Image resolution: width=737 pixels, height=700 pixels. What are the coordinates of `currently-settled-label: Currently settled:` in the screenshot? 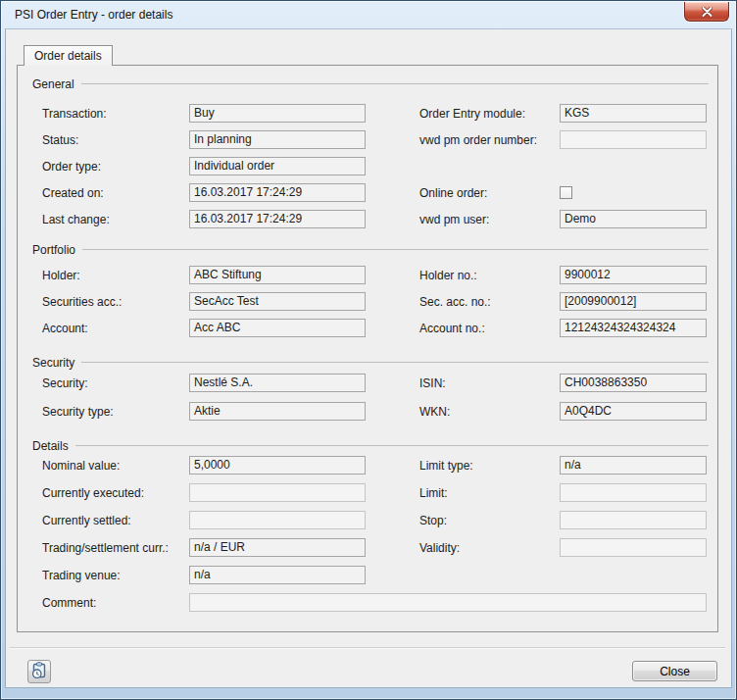 It's located at (116, 521).